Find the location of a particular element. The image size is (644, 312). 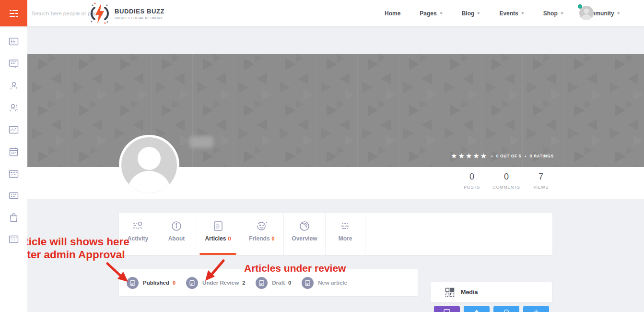

more-lines-icon is located at coordinates (345, 226).